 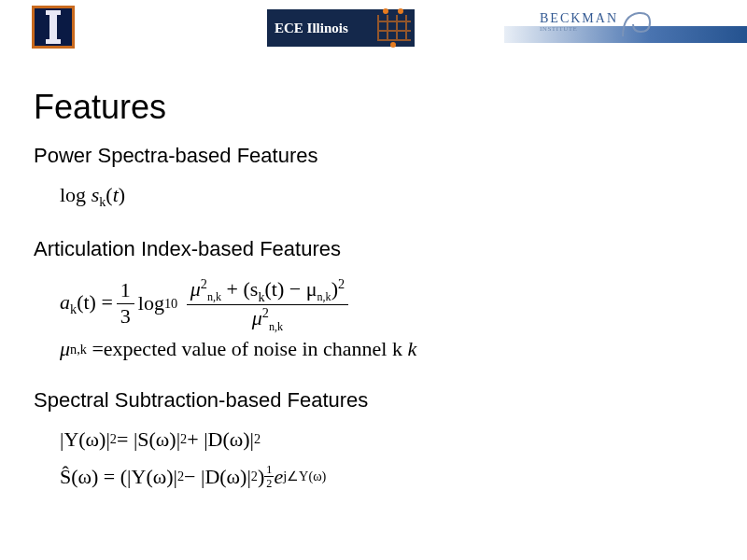 What do you see at coordinates (579, 22) in the screenshot?
I see `beckman-logo-text: BECKMAN INSTITUTE` at bounding box center [579, 22].